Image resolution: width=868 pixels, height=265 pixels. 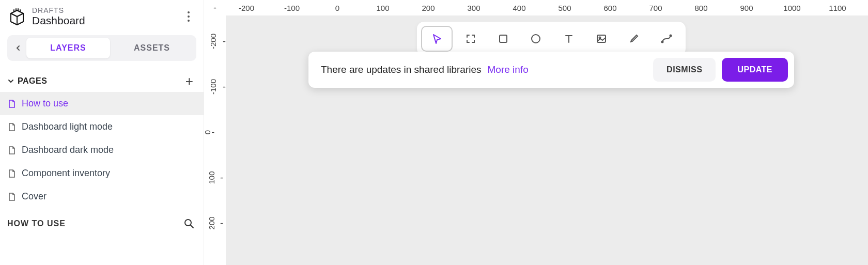 I want to click on page-title: Dashboard, so click(x=106, y=21).